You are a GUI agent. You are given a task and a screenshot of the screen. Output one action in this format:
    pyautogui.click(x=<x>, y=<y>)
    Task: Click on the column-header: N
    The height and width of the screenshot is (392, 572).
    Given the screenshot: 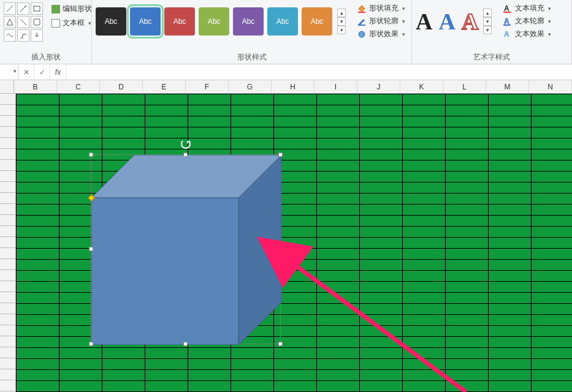 What is the action you would take?
    pyautogui.click(x=551, y=87)
    